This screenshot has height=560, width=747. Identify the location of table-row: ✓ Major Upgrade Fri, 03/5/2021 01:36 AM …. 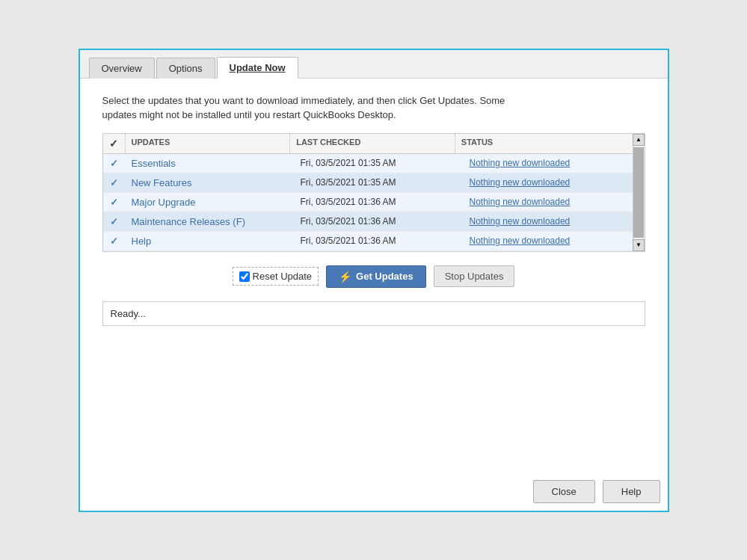
(368, 203).